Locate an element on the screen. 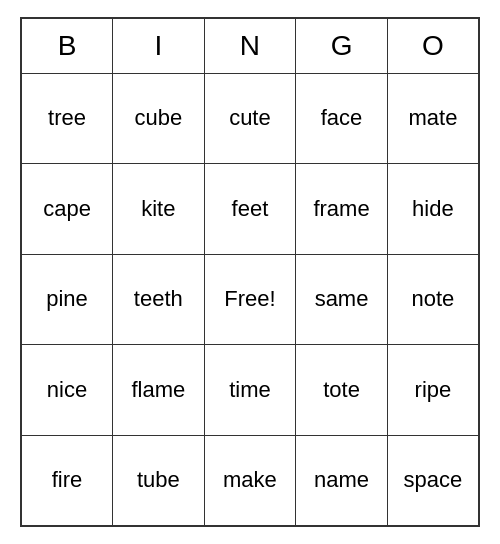 This screenshot has width=500, height=544. header-col-g: G is located at coordinates (342, 46).